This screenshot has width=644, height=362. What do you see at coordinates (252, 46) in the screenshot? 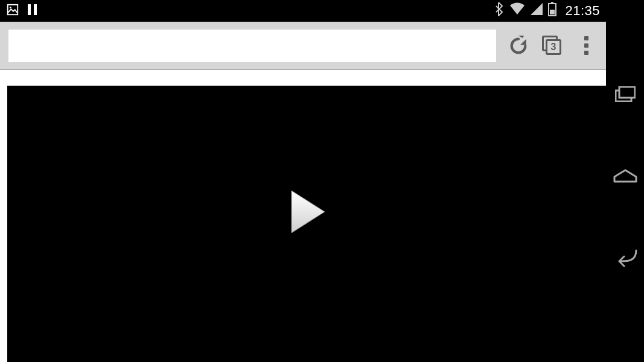
I see `url-input` at bounding box center [252, 46].